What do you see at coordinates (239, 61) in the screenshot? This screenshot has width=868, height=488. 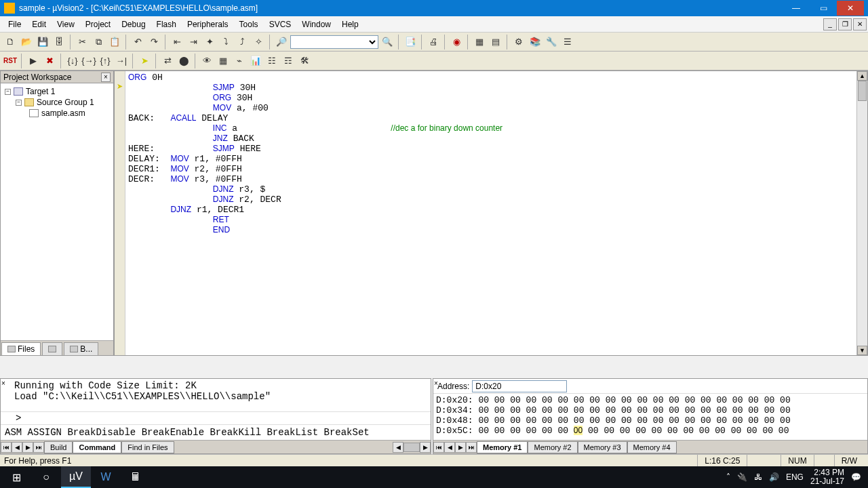 I see `serial-icon: ⌁` at bounding box center [239, 61].